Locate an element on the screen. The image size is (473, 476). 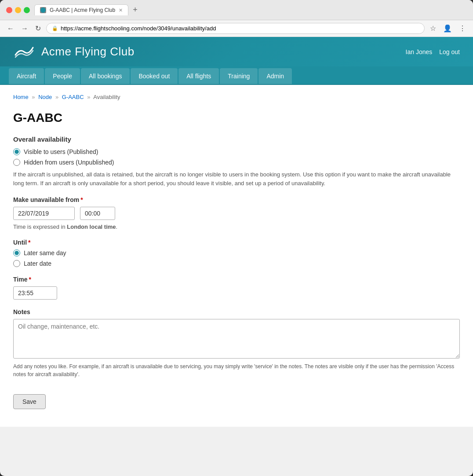
nav-item-aircraft: Aircraft is located at coordinates (26, 76).